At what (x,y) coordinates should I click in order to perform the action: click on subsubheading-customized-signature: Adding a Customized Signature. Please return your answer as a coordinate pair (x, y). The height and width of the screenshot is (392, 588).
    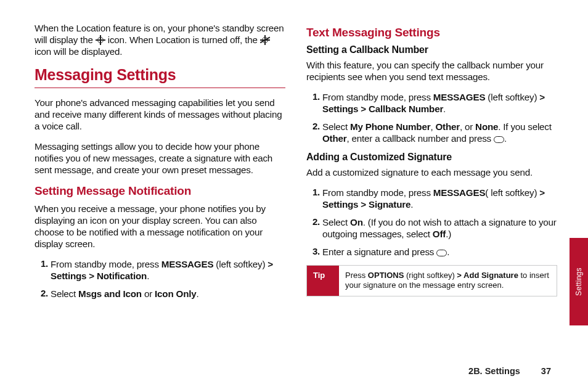
    Looking at the image, I should click on (431, 157).